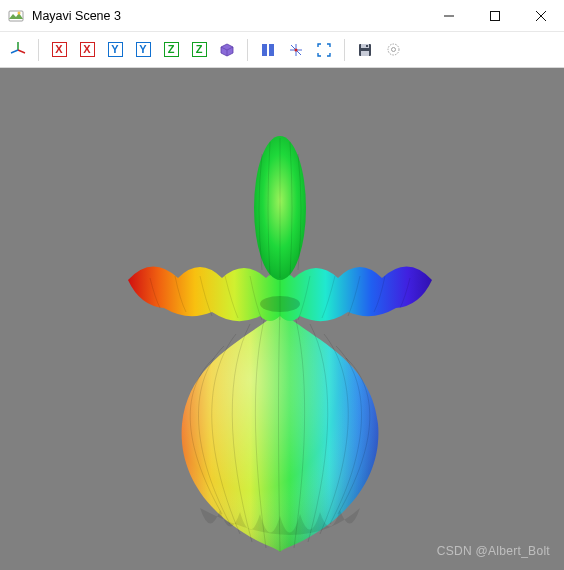 The width and height of the screenshot is (564, 570). I want to click on minimize-button, so click(449, 16).